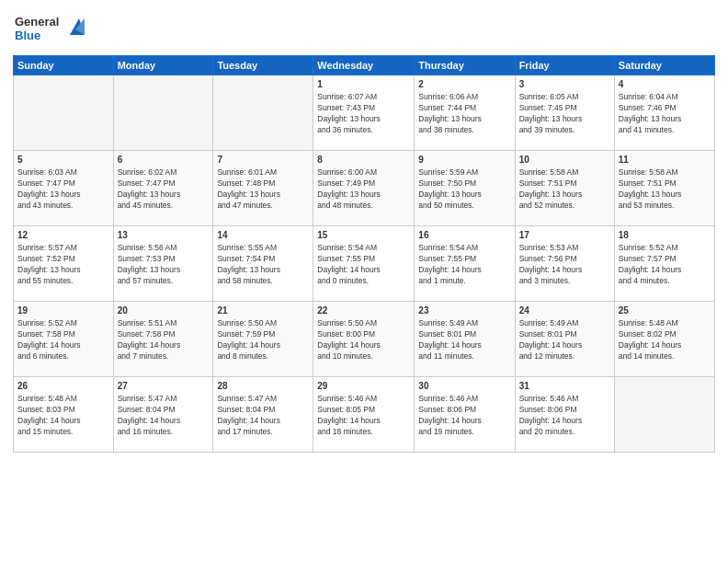  What do you see at coordinates (665, 265) in the screenshot?
I see `day-info: Sunrise: 5:52 AM Sunset: 7:57 PM Dayligh…` at bounding box center [665, 265].